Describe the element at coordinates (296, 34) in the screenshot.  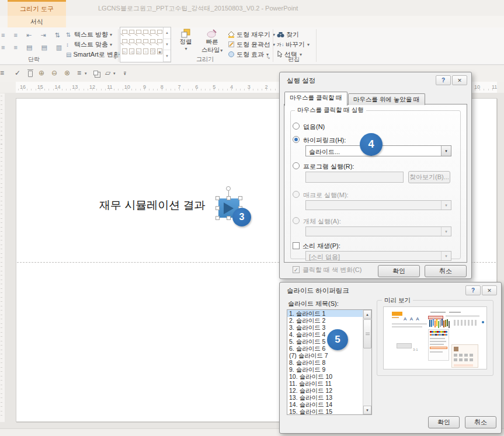
I see `find-button: 찾기` at that location.